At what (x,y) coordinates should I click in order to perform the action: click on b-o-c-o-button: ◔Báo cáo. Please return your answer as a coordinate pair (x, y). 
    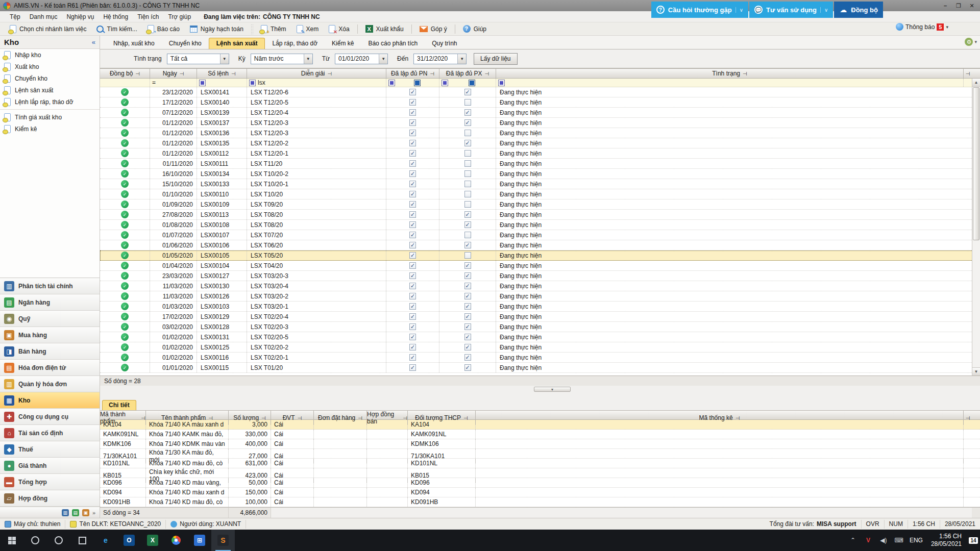
    Looking at the image, I should click on (163, 29).